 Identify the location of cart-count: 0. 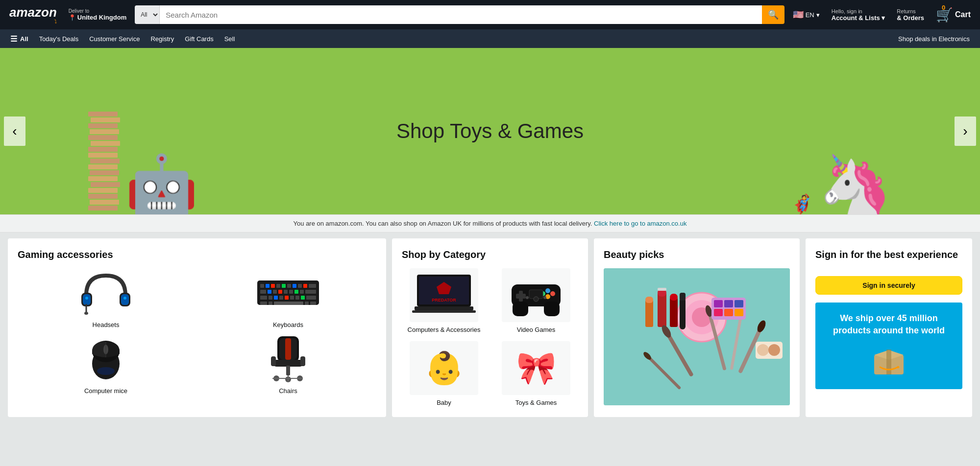
(944, 8).